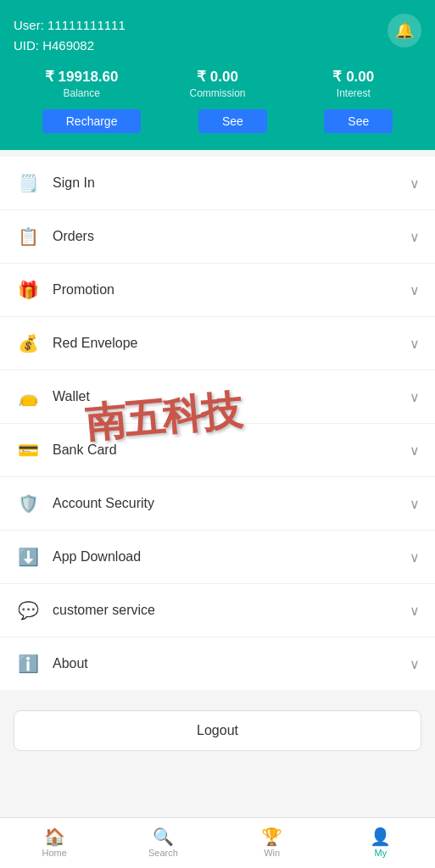 This screenshot has height=868, width=435. Describe the element at coordinates (217, 83) in the screenshot. I see `commission-stat: ₹ 0.00 Commission` at that location.